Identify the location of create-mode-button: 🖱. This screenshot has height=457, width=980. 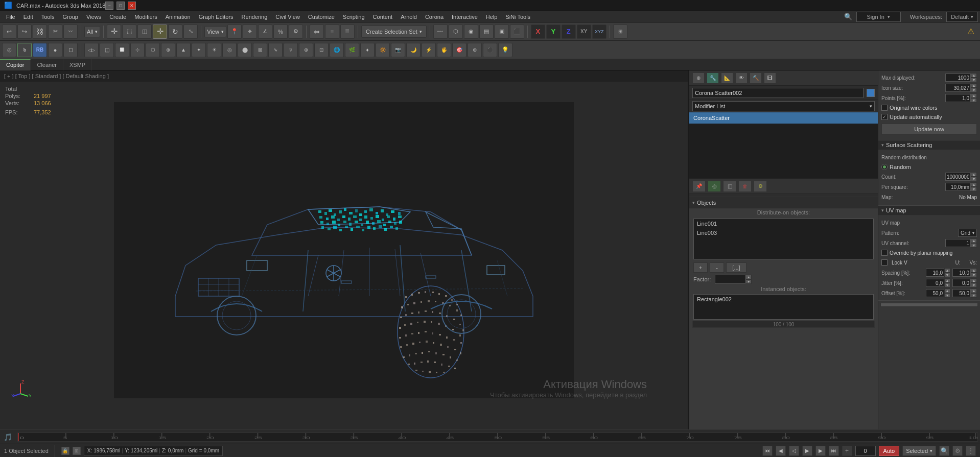
(25, 50).